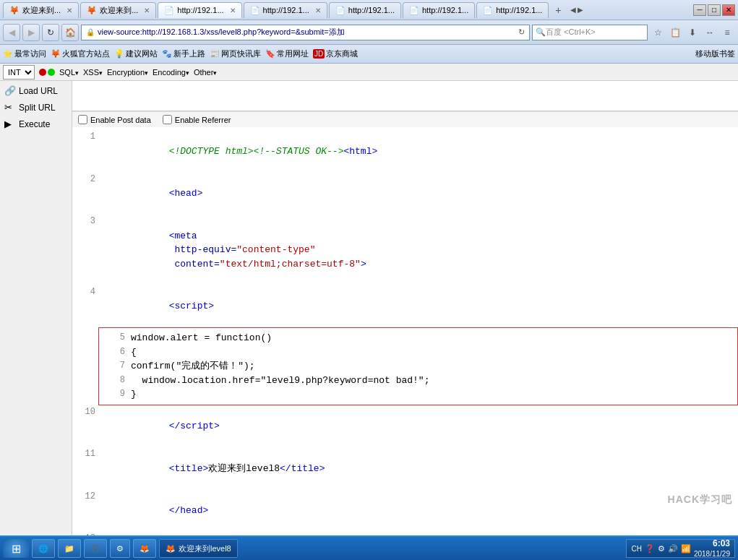 This screenshot has width=738, height=560. What do you see at coordinates (51, 33) in the screenshot?
I see `reload-button: ↻` at bounding box center [51, 33].